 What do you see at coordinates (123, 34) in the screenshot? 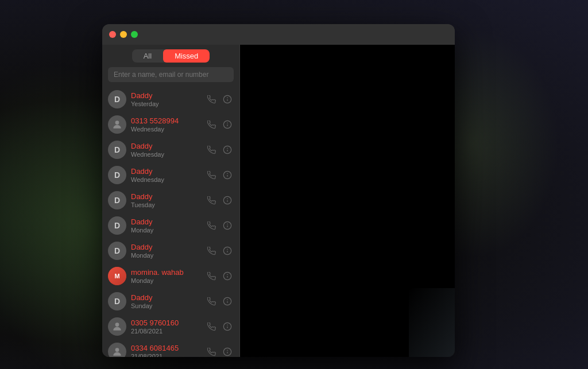
I see `traffic-lights` at bounding box center [123, 34].